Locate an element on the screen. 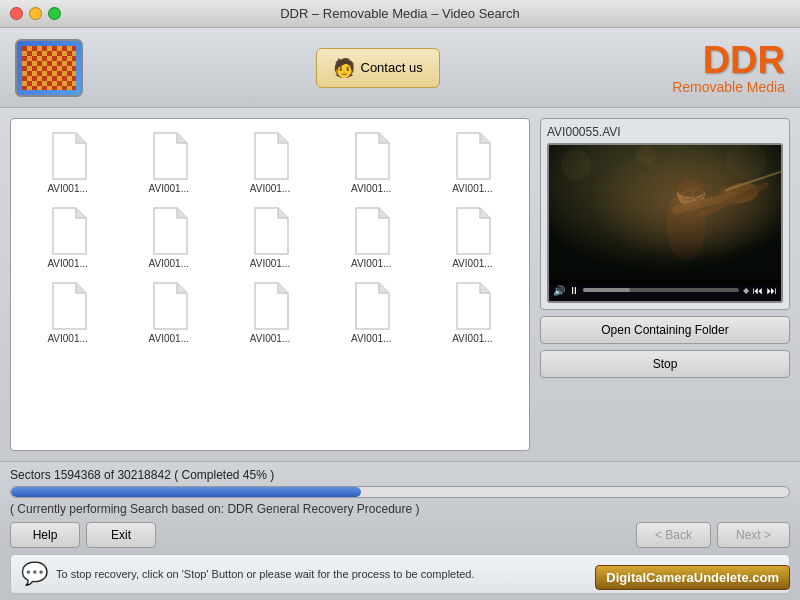  info-message: To stop recovery, click on 'Stop' Button… is located at coordinates (266, 574).